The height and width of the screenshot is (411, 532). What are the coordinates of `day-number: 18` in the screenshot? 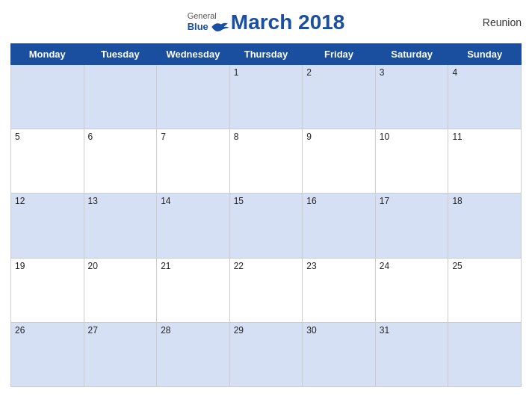 It's located at (457, 201).